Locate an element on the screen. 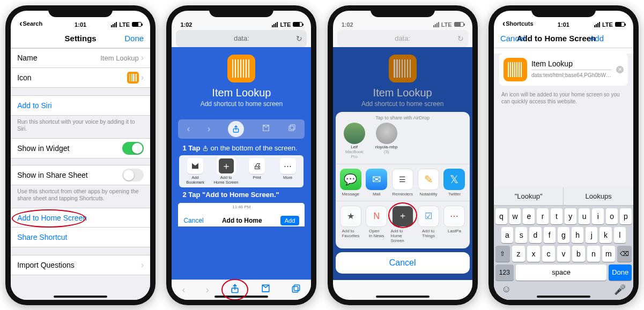  key-m: m is located at coordinates (609, 254).